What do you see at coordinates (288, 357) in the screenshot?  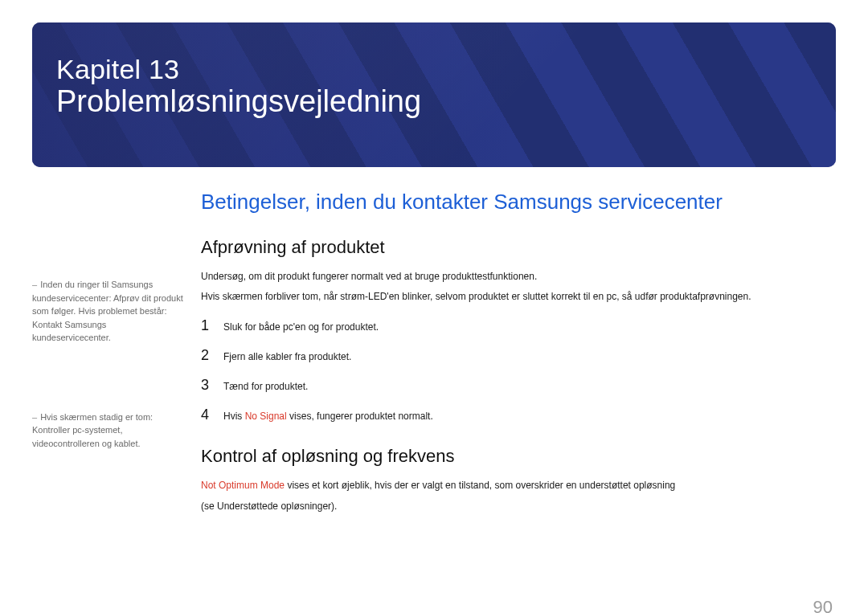 I see `step-text: Fjern alle kabler fra produktet.` at bounding box center [288, 357].